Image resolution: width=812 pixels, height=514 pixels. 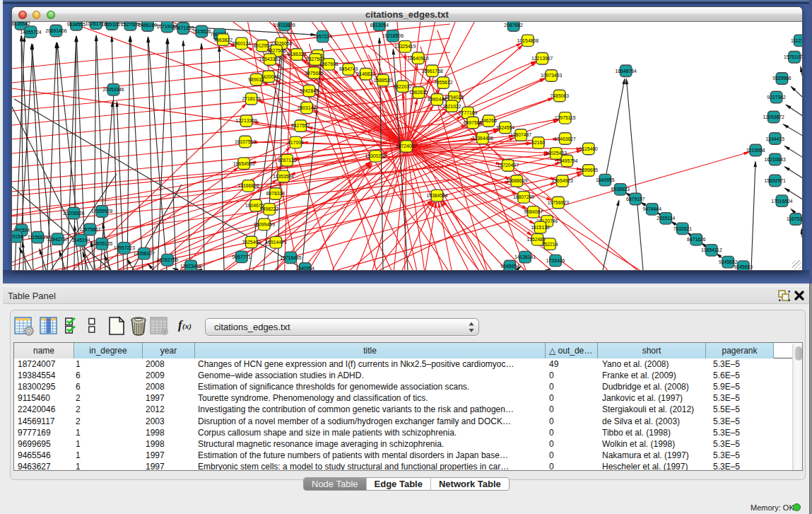 I want to click on svg-text: 16107553, so click(x=245, y=141).